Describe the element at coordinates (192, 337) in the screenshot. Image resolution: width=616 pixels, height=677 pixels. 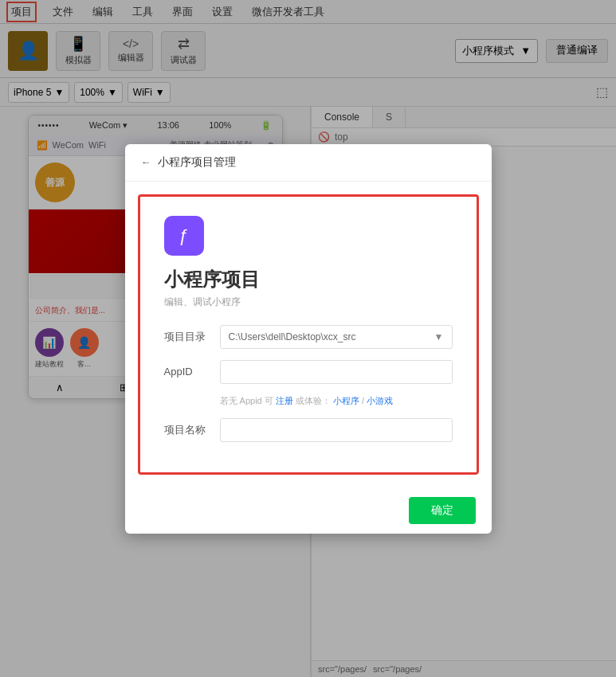
I see `dir-label: 项目目录` at that location.